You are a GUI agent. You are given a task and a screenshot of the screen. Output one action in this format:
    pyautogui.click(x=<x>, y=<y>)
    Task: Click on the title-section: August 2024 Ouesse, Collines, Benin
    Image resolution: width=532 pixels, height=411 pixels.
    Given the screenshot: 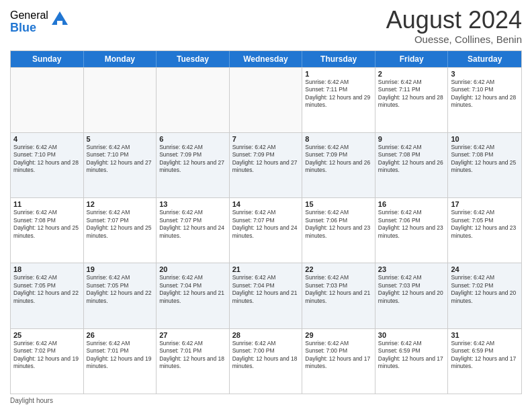 What is the action you would take?
    pyautogui.click(x=454, y=26)
    